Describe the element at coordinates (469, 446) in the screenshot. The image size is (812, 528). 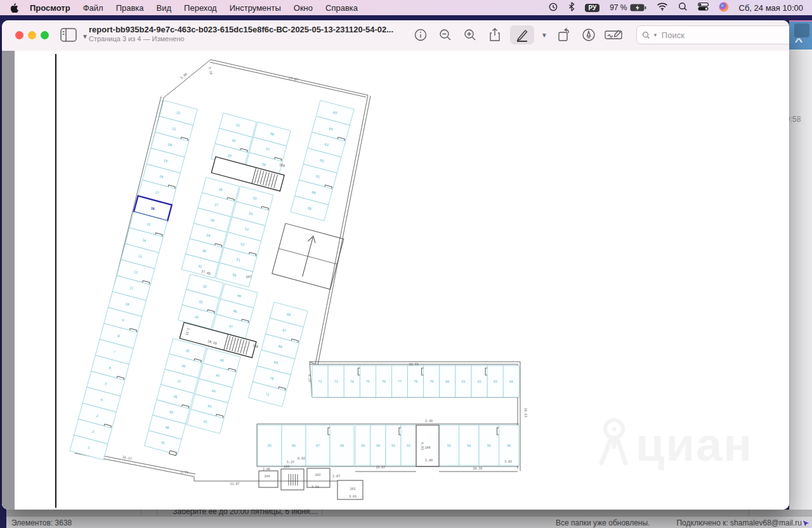
I see `svg-text: 94` at that location.